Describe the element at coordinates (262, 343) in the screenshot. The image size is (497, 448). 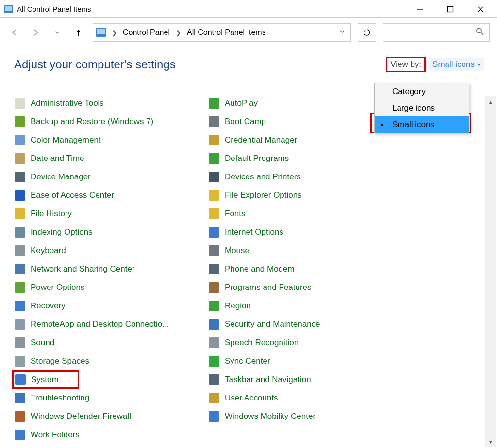
I see `cp-item-label: Speech Recognition` at that location.